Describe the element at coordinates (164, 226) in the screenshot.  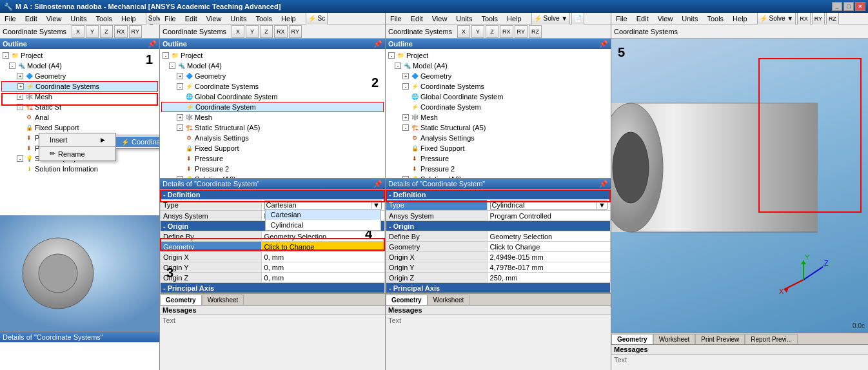
I see `origin-expand-2: -` at that location.